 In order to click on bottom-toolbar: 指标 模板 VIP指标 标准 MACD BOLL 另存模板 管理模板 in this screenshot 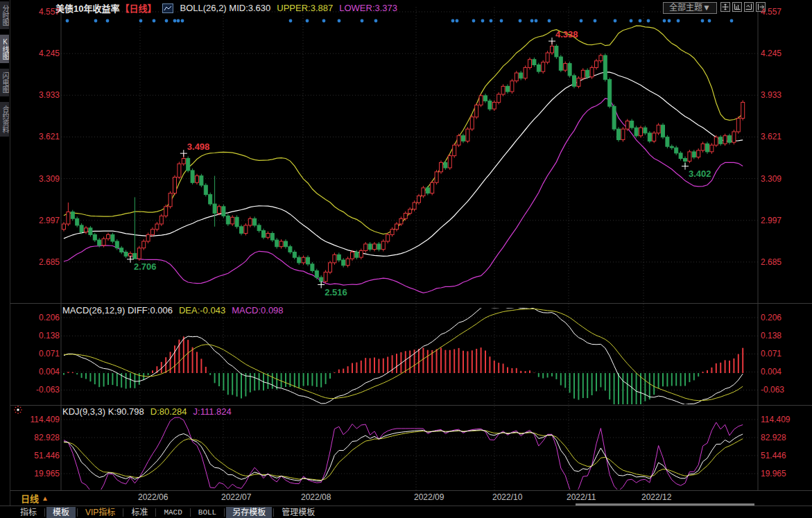, I will do `click(406, 512)`.